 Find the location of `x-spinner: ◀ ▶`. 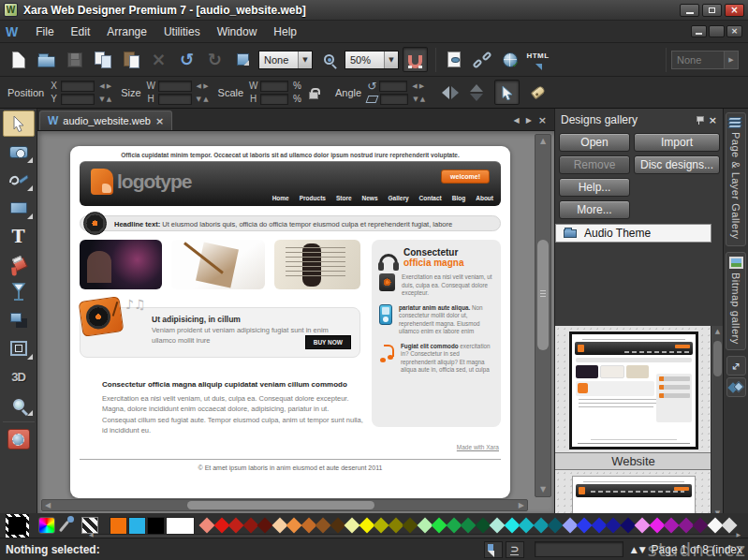

x-spinner: ◀ ▶ is located at coordinates (105, 86).